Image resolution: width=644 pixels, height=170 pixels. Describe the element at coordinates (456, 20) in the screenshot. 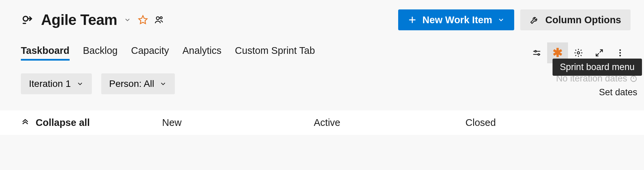

I see `new-work-item-button: New Work Item` at that location.